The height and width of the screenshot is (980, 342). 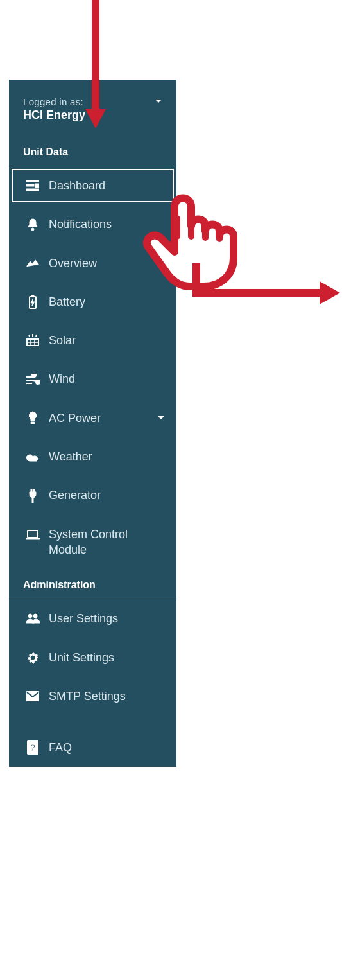 I want to click on users-icon, so click(x=33, y=618).